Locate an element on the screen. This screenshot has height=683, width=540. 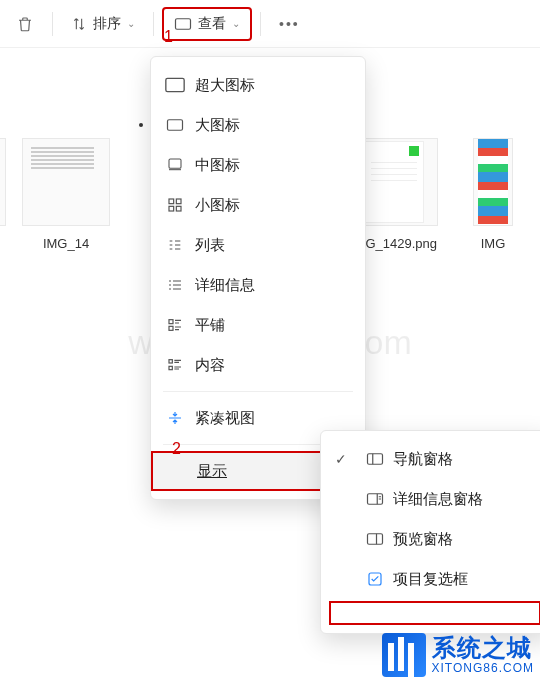
more-icon: ••• is located at coordinates (290, 24).